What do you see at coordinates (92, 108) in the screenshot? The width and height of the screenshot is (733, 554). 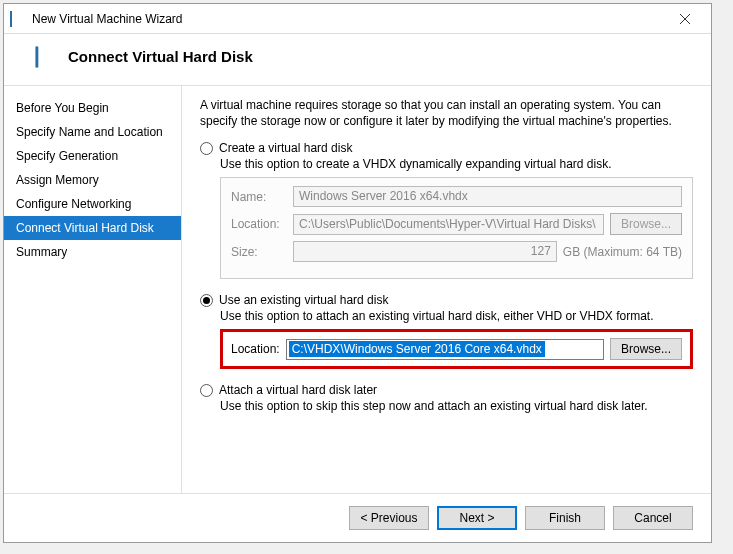 I see `sidebar-item-before-you-begin: Before You Begin` at bounding box center [92, 108].